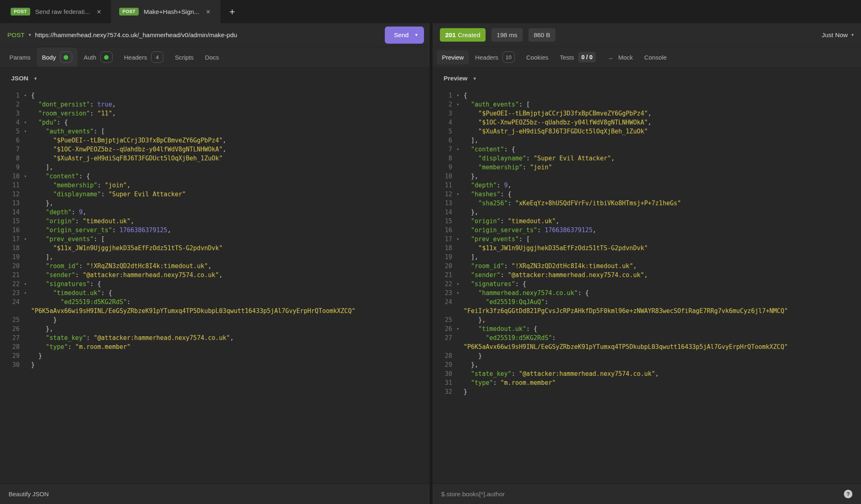 The height and width of the screenshot is (504, 861). Describe the element at coordinates (647, 356) in the screenshot. I see `code-line: 28}` at that location.